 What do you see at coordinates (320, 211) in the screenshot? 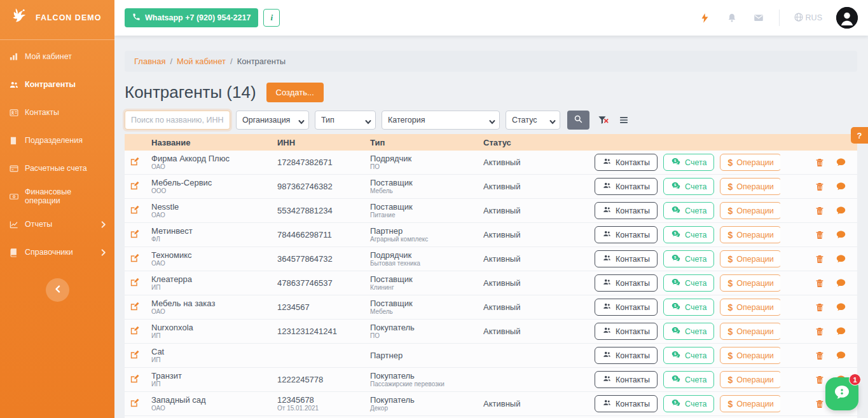
I see `contractor-inn: 553427881234` at bounding box center [320, 211].